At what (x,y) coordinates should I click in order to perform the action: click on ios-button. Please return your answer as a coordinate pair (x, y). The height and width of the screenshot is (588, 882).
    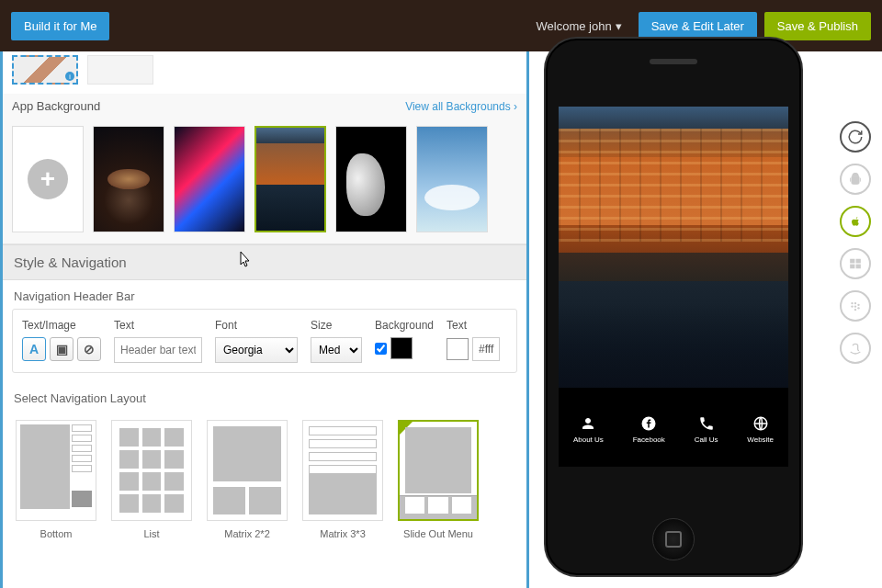
    Looking at the image, I should click on (855, 221).